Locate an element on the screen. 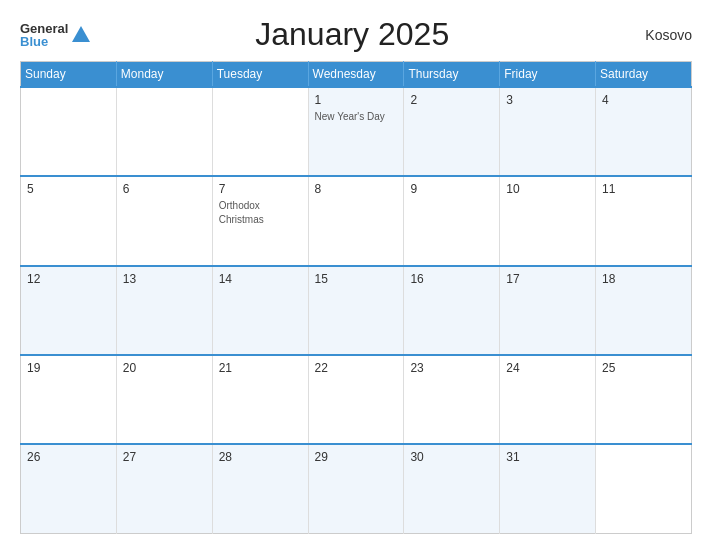 The height and width of the screenshot is (550, 712). day-number: 19 is located at coordinates (68, 368).